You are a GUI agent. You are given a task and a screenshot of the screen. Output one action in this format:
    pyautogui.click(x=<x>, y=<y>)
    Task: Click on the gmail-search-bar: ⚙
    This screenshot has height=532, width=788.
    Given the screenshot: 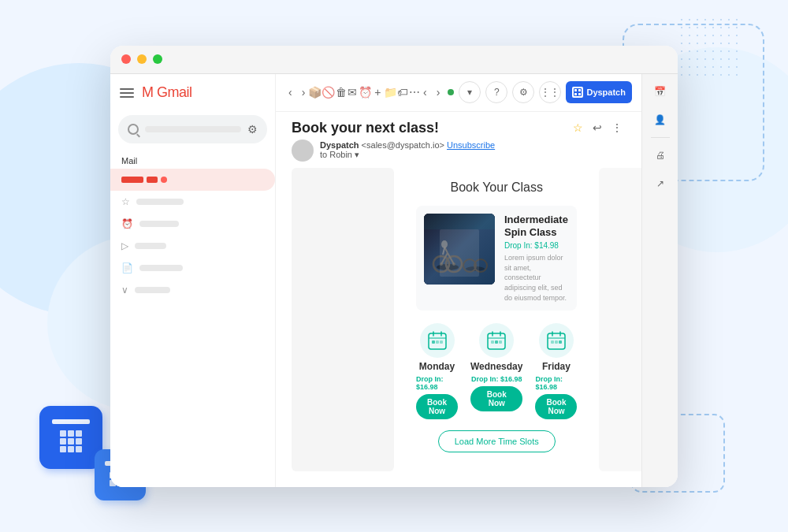 What is the action you would take?
    pyautogui.click(x=192, y=129)
    